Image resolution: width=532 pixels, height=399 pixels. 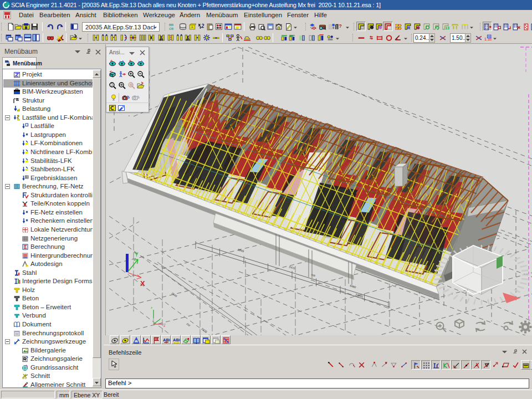 What do you see at coordinates (488, 39) in the screenshot?
I see `svg-text: 1.10` at bounding box center [488, 39].